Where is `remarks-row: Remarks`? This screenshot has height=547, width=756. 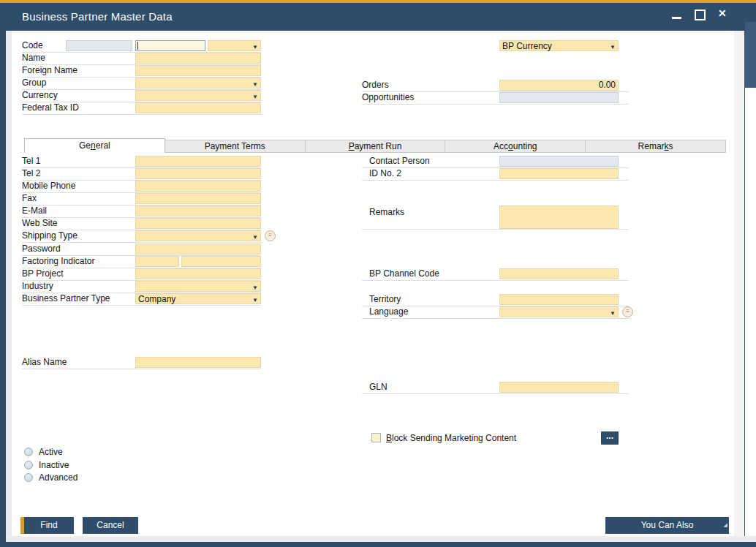 remarks-row: Remarks is located at coordinates (496, 217).